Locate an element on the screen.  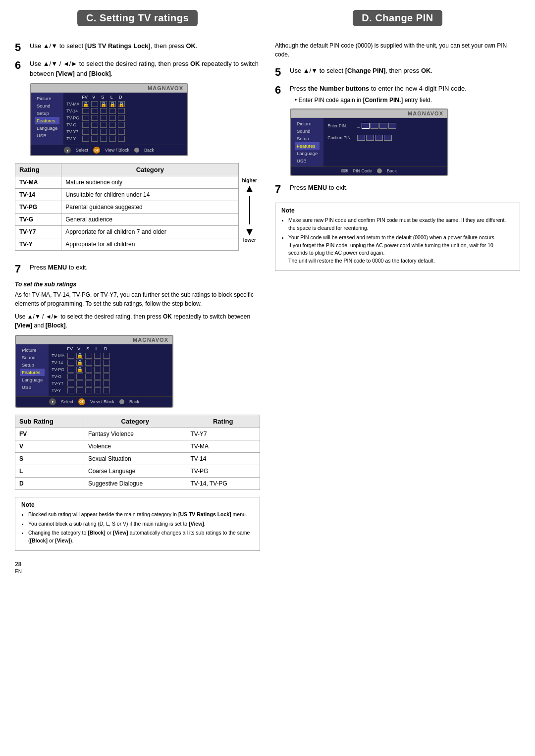
select-btn: ● is located at coordinates (67, 150).